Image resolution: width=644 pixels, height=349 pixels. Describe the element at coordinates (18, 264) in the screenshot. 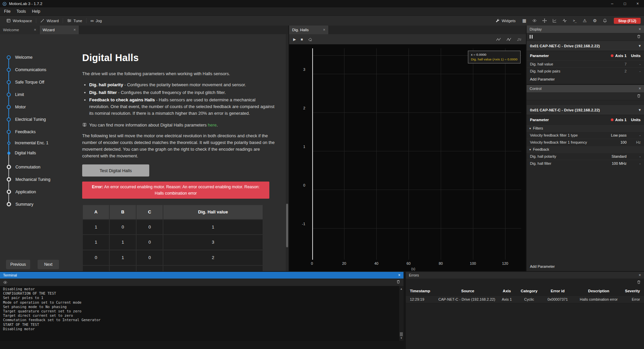

I see `previous-button: Previous` at that location.